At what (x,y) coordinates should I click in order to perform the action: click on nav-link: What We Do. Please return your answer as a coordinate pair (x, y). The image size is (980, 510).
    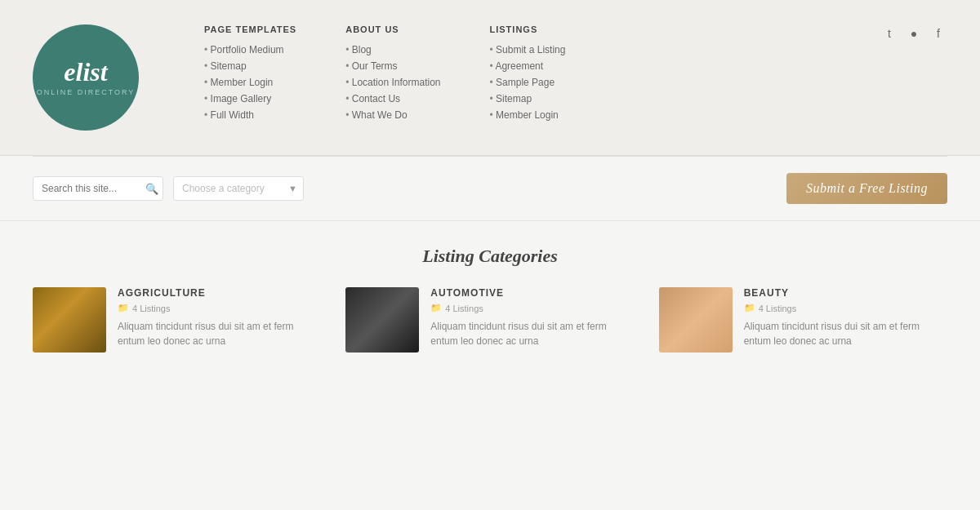
    Looking at the image, I should click on (380, 115).